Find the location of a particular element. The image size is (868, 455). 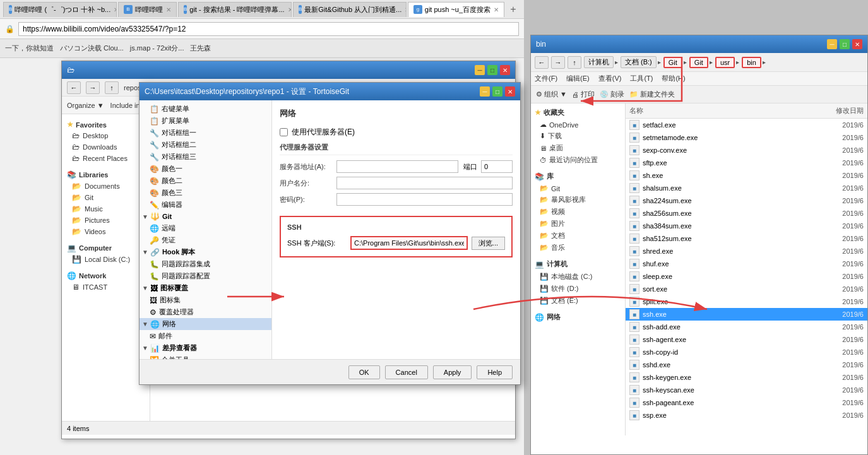

tree-item-hook: ▼ 🔗 Hook 脚本 is located at coordinates (206, 252).